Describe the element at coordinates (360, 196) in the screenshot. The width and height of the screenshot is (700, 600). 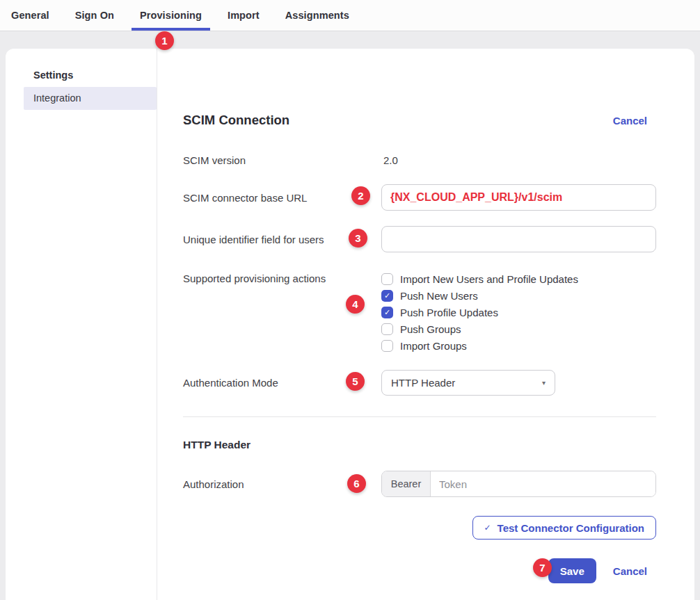
I see `annotation-badge-2: 2` at that location.